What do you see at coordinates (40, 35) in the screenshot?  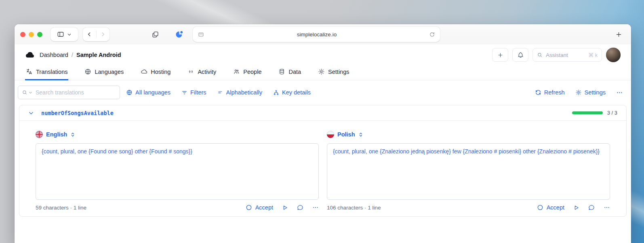 I see `zoom-button` at bounding box center [40, 35].